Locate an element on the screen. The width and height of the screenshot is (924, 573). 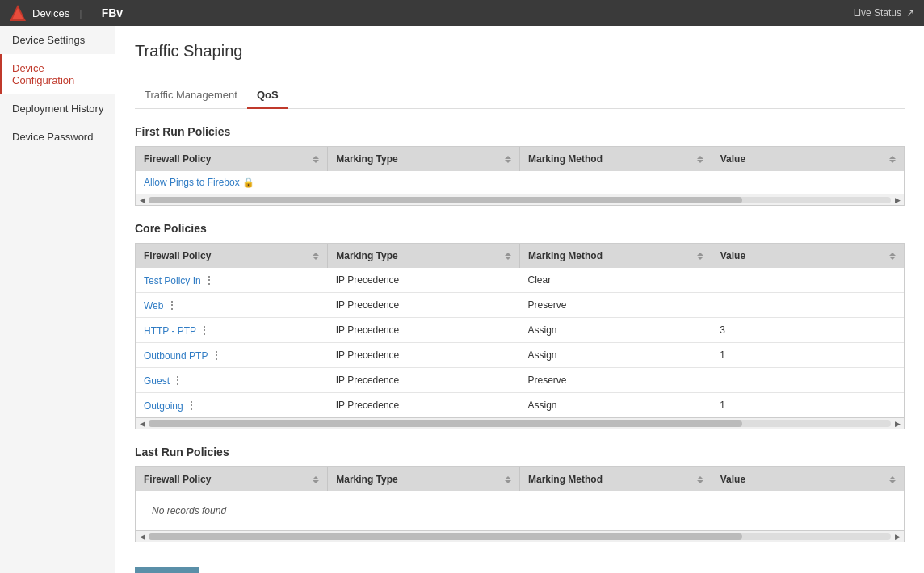
first-run-value is located at coordinates (808, 182).